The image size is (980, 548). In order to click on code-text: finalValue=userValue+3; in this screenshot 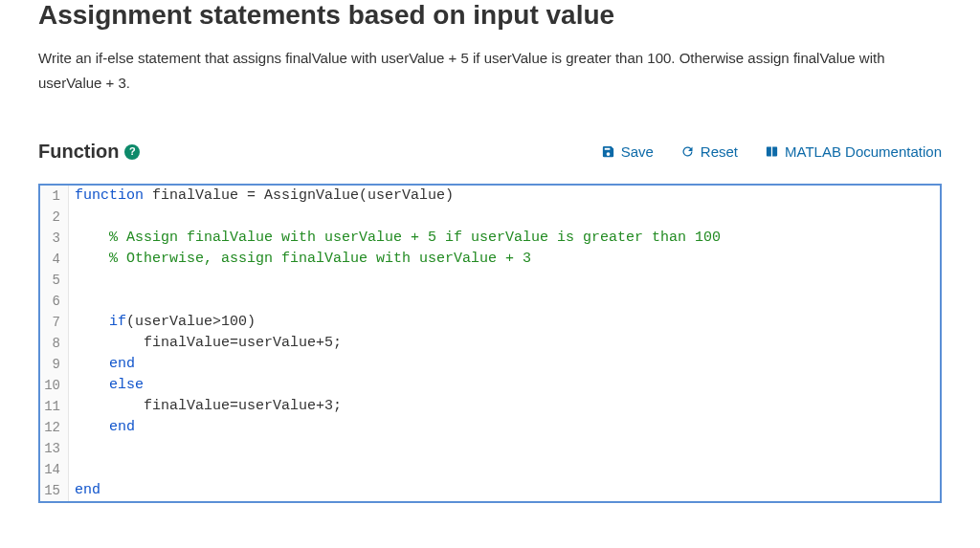, I will do `click(504, 406)`.